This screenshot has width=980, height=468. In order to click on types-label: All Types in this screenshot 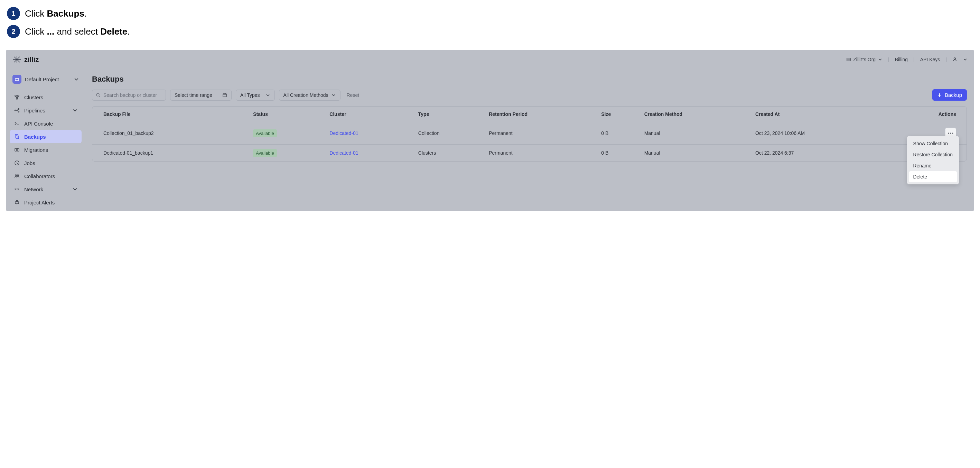, I will do `click(250, 95)`.